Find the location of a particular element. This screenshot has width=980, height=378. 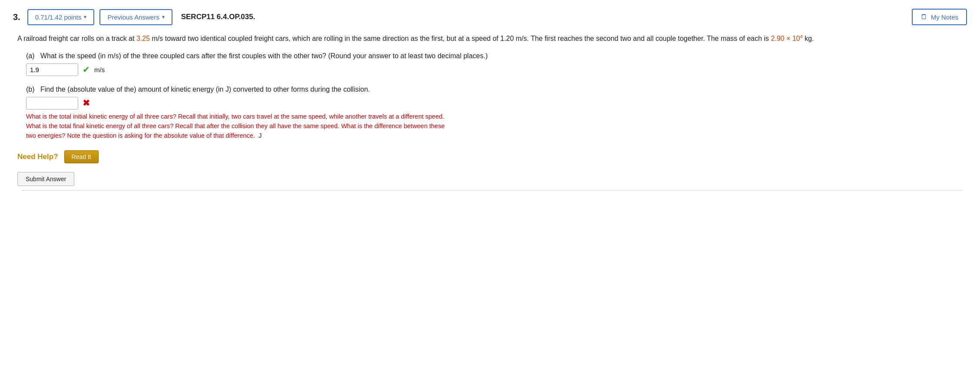

part-a-answer-row: ✔ m/s is located at coordinates (497, 70).